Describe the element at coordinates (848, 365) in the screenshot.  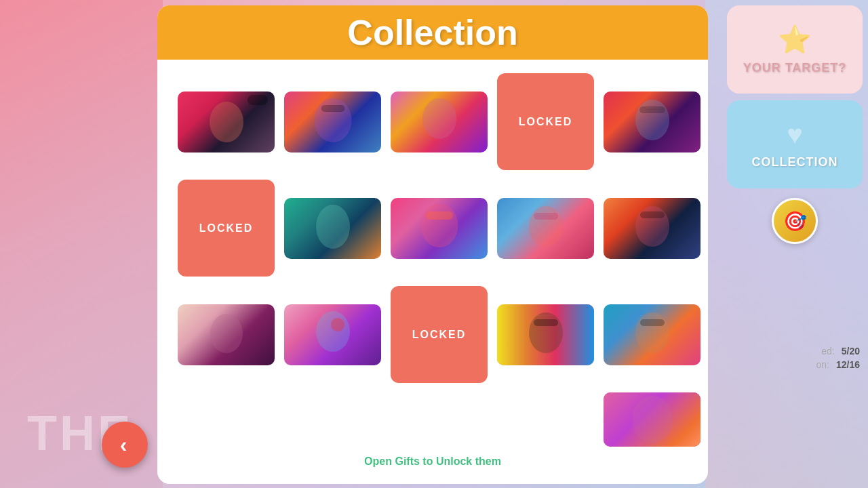
I see `stat-value-2: 12/16` at that location.